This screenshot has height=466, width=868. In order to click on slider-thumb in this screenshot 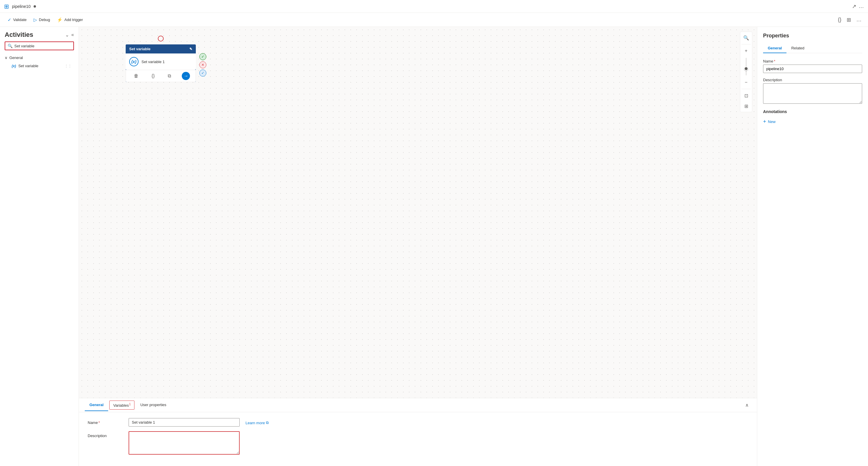, I will do `click(746, 69)`.